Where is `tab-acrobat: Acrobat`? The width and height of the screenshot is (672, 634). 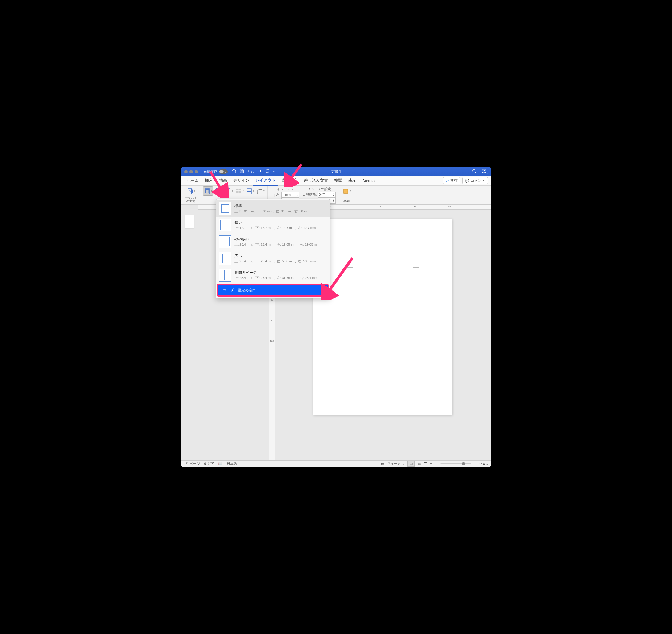 tab-acrobat: Acrobat is located at coordinates (369, 181).